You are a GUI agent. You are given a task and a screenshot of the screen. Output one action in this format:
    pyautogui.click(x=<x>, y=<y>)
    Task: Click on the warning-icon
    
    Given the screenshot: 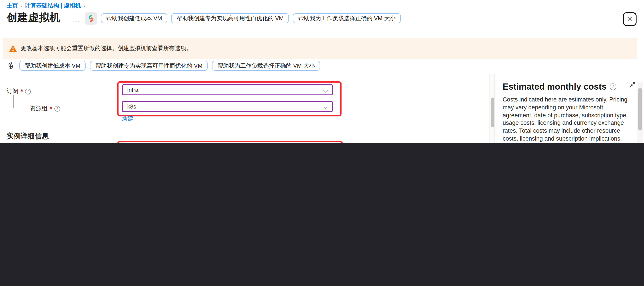 What is the action you would take?
    pyautogui.click(x=13, y=48)
    